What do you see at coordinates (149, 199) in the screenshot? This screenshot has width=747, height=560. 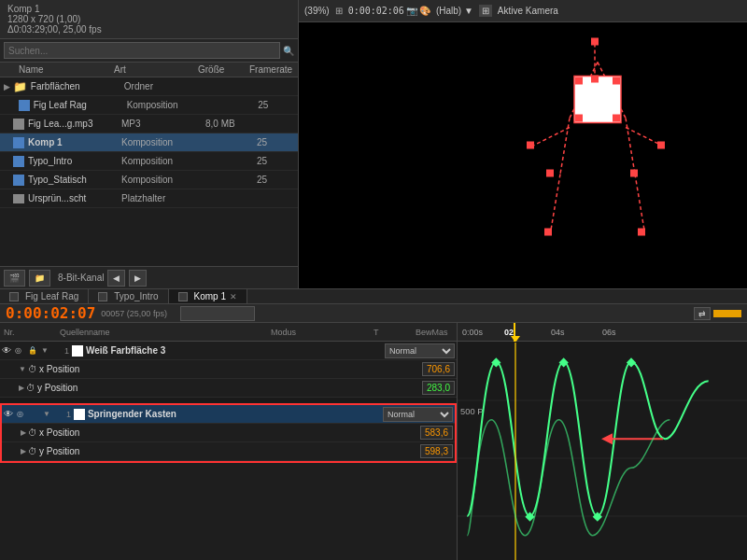 I see `list-item: Ursprün...scht Platzhalter` at bounding box center [149, 199].